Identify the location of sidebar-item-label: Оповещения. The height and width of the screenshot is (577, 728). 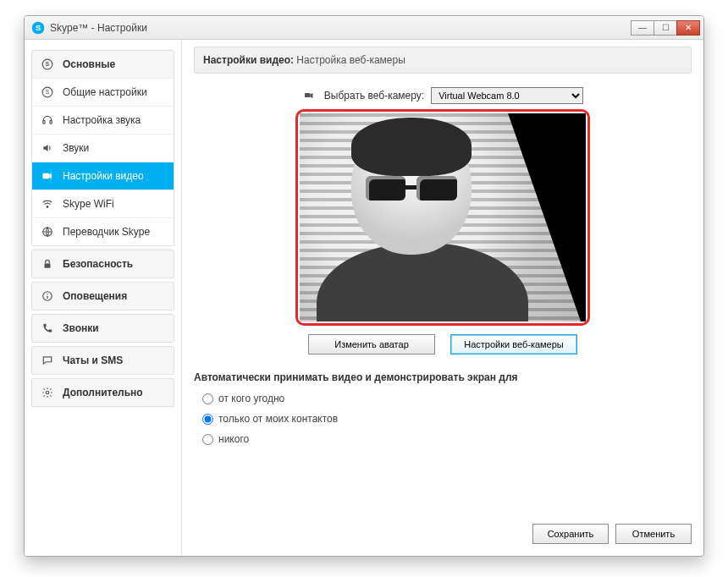
(95, 296).